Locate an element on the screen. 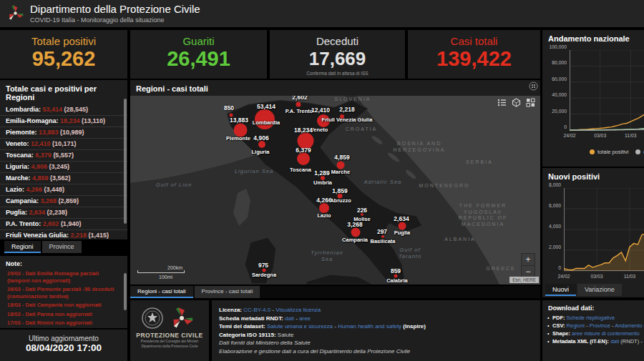 The width and height of the screenshot is (644, 361). region-row: P.A. Trento: 2,602 (1,940) is located at coordinates (64, 224).